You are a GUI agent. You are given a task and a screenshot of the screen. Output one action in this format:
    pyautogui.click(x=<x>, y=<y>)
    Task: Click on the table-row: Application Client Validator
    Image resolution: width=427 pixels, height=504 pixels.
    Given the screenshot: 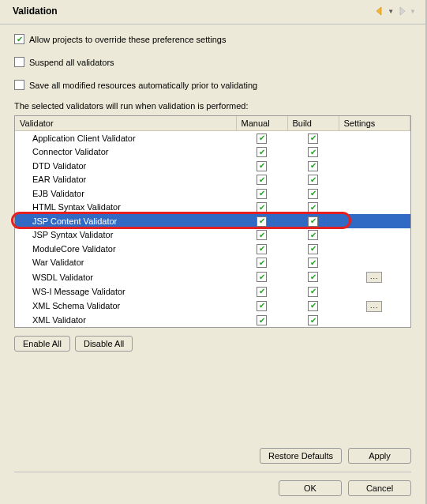 What is the action you would take?
    pyautogui.click(x=213, y=138)
    